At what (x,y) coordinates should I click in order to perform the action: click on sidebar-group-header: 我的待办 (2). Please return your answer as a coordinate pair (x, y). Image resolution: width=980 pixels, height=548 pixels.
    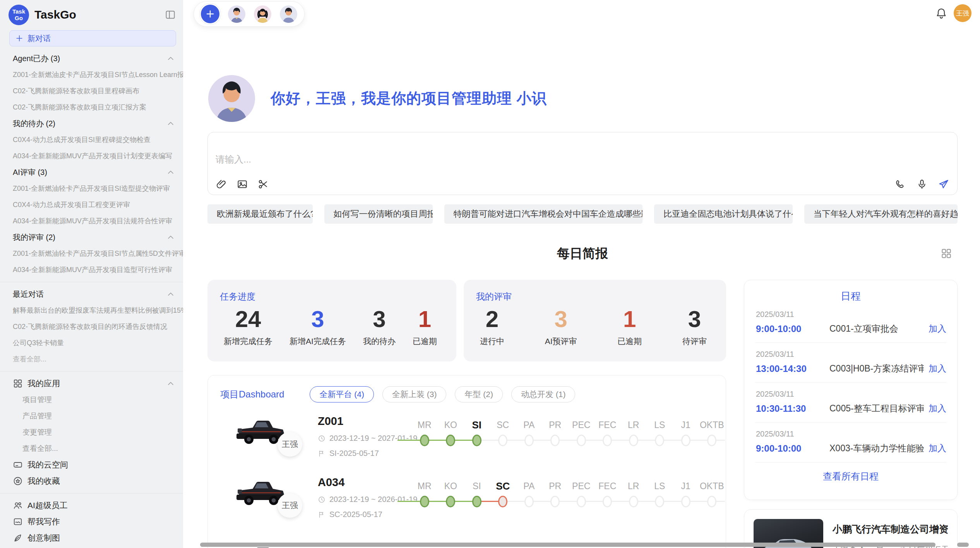
    Looking at the image, I should click on (91, 123).